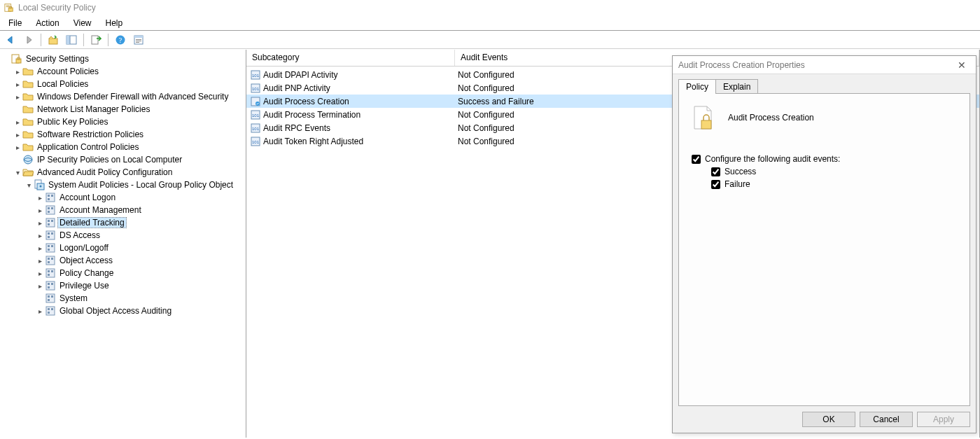 The image size is (980, 439). Describe the element at coordinates (696, 160) in the screenshot. I see `configure-checkbox` at that location.